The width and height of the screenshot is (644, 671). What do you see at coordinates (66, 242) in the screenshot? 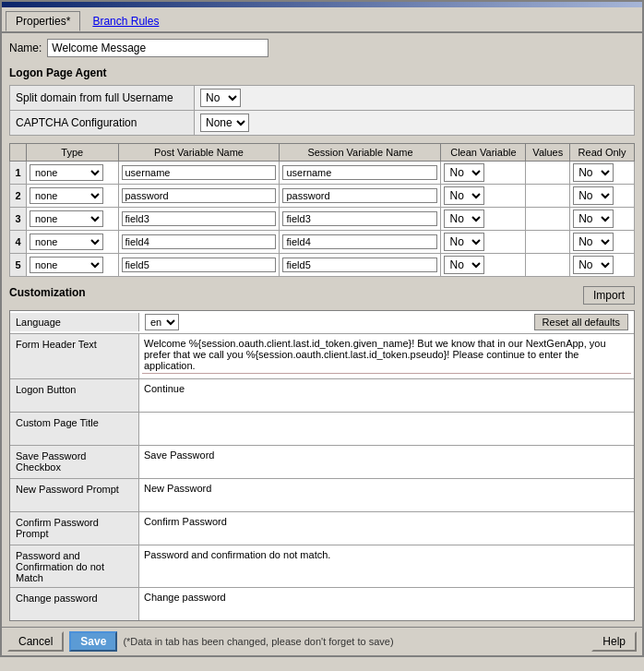
I see `type-select-4: none` at bounding box center [66, 242].